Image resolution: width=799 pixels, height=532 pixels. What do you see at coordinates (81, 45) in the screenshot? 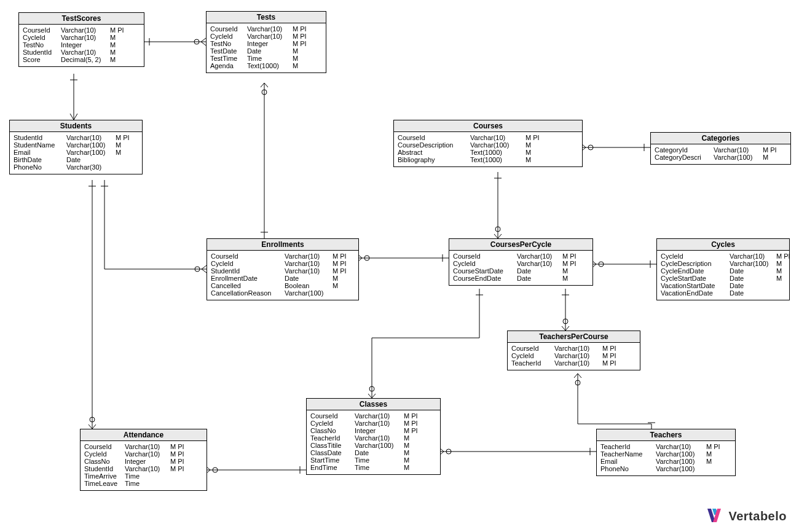
I see `column-row: TestNoIntegerM` at bounding box center [81, 45].